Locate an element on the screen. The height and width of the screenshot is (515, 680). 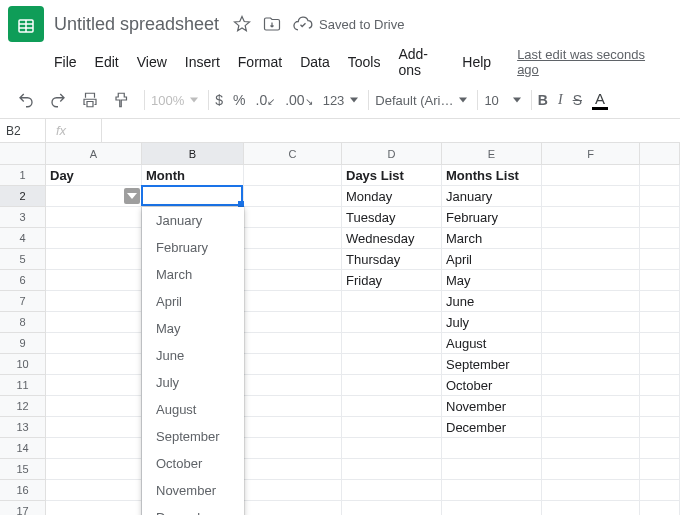
strikethrough-button: S is located at coordinates (578, 100).